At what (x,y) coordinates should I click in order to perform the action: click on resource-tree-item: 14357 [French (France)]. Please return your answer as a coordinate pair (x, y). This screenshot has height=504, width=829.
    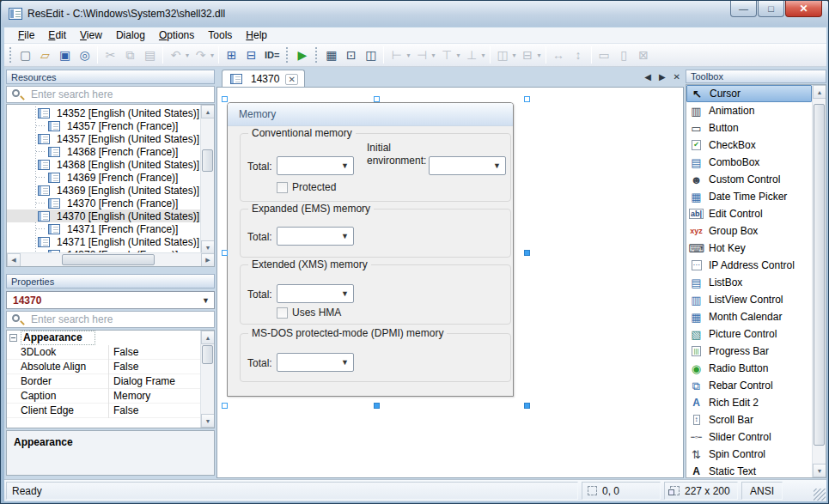
    Looking at the image, I should click on (104, 125).